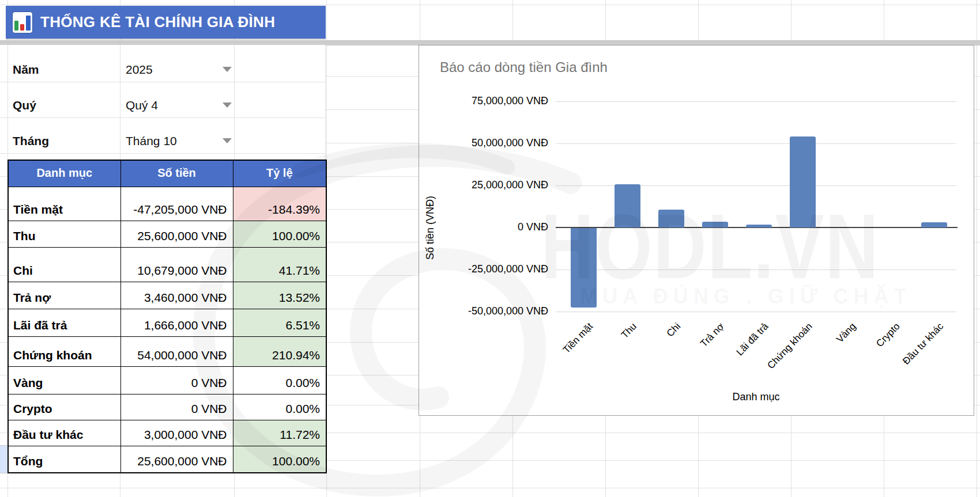 Image resolution: width=980 pixels, height=497 pixels. I want to click on month-filter-row: Tháng Tháng 10, so click(163, 135).